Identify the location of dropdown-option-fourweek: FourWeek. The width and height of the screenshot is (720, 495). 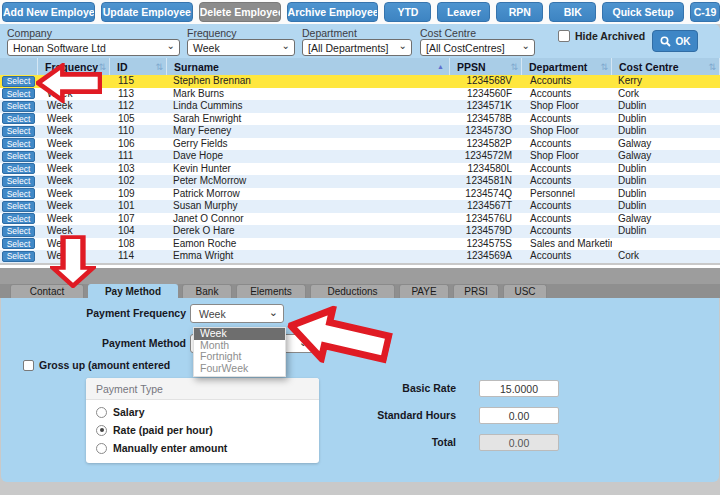
(240, 369).